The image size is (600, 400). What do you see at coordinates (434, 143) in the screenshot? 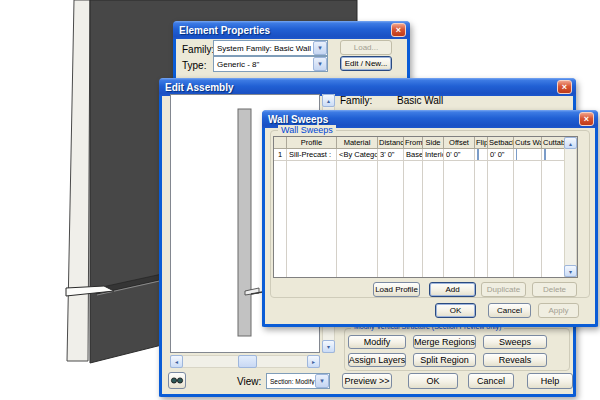
I see `col-side: Side` at bounding box center [434, 143].